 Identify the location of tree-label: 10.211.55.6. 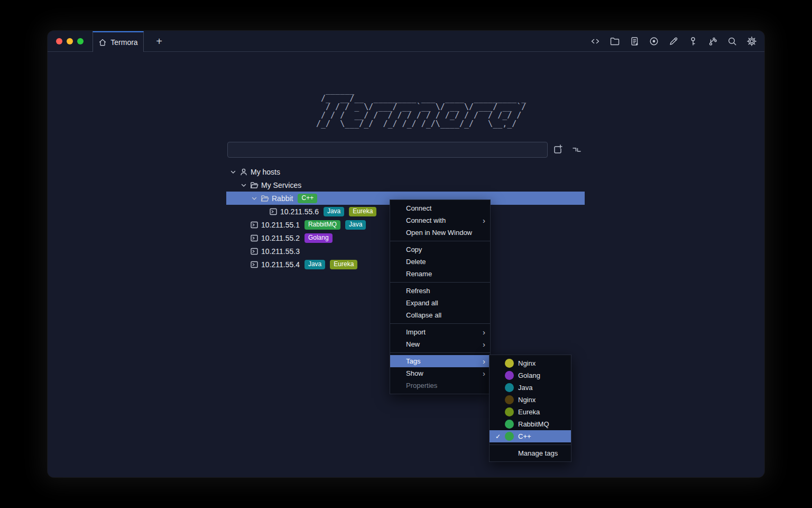
(299, 212).